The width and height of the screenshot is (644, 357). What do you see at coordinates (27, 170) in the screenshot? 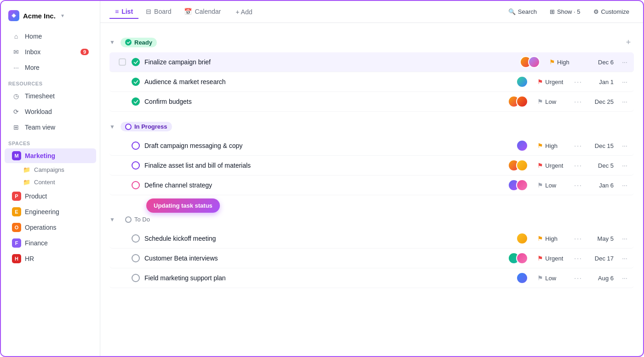
I see `folder-icon: 📁` at bounding box center [27, 170].